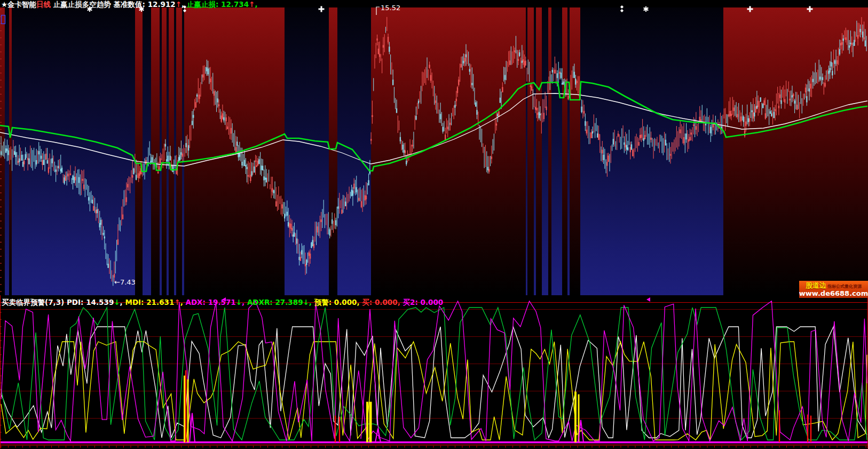  What do you see at coordinates (204, 4) in the screenshot?
I see `title-segment: 止赢止损:` at bounding box center [204, 4].